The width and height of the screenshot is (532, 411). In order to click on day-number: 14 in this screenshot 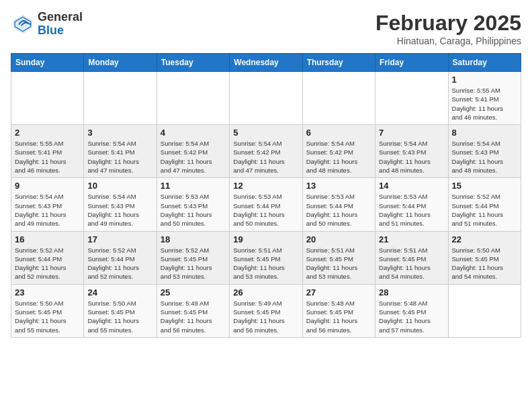, I will do `click(411, 185)`.